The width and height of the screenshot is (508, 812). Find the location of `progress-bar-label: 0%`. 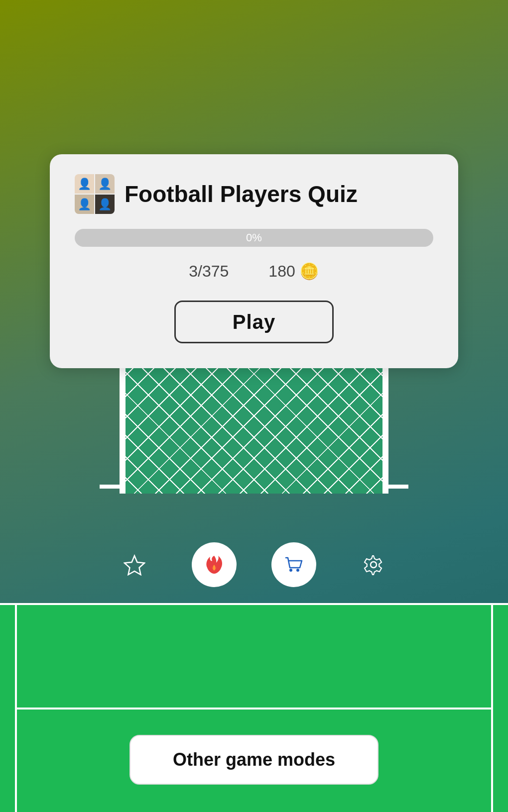

progress-bar-label: 0% is located at coordinates (254, 238).